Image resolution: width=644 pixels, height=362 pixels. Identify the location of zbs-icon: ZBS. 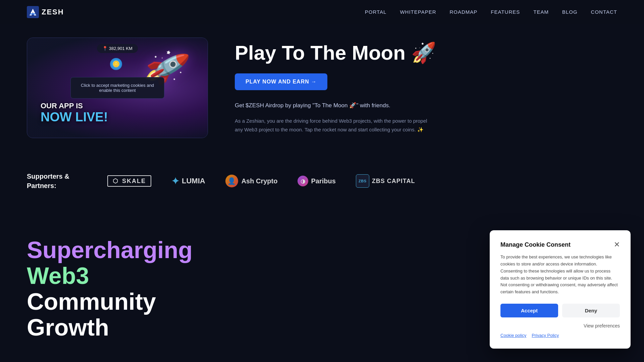
(363, 181).